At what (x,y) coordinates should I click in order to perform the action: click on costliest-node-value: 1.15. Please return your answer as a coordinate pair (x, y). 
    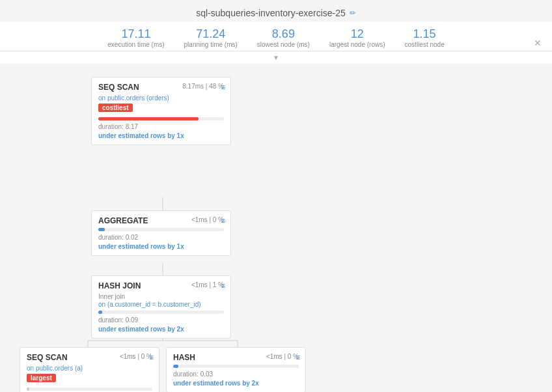
    Looking at the image, I should click on (424, 34).